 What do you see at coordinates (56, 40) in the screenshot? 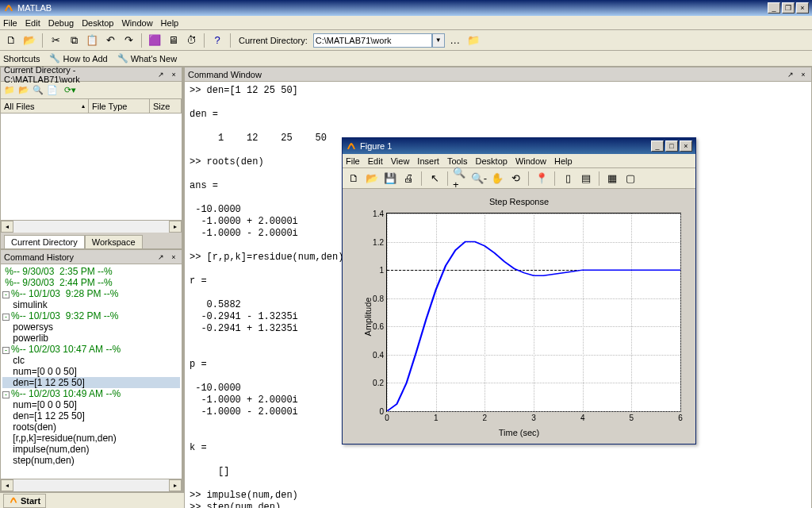
I see `cut-icon: ✂` at bounding box center [56, 40].